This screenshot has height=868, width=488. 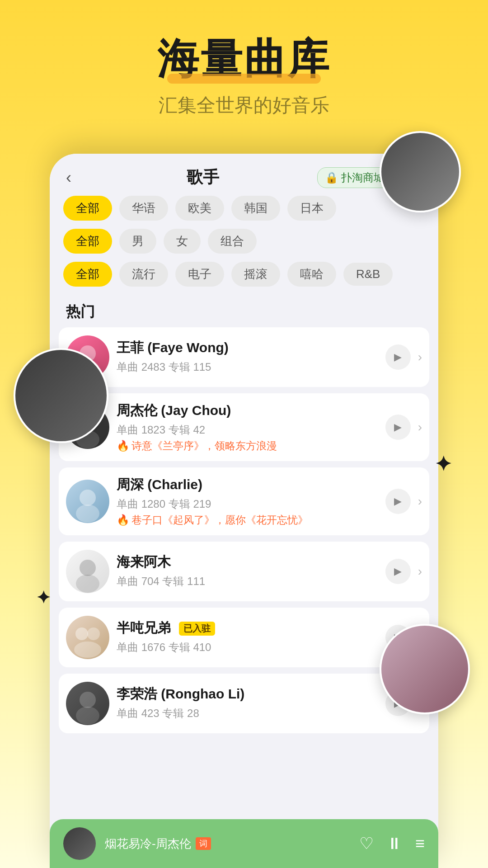 What do you see at coordinates (420, 357) in the screenshot?
I see `more-button-faye-wong: ›` at bounding box center [420, 357].